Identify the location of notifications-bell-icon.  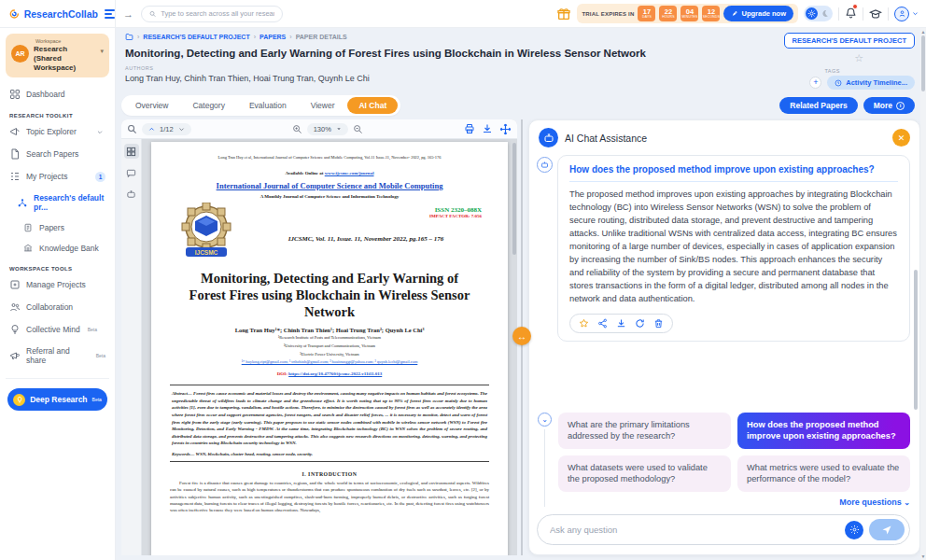
(851, 14).